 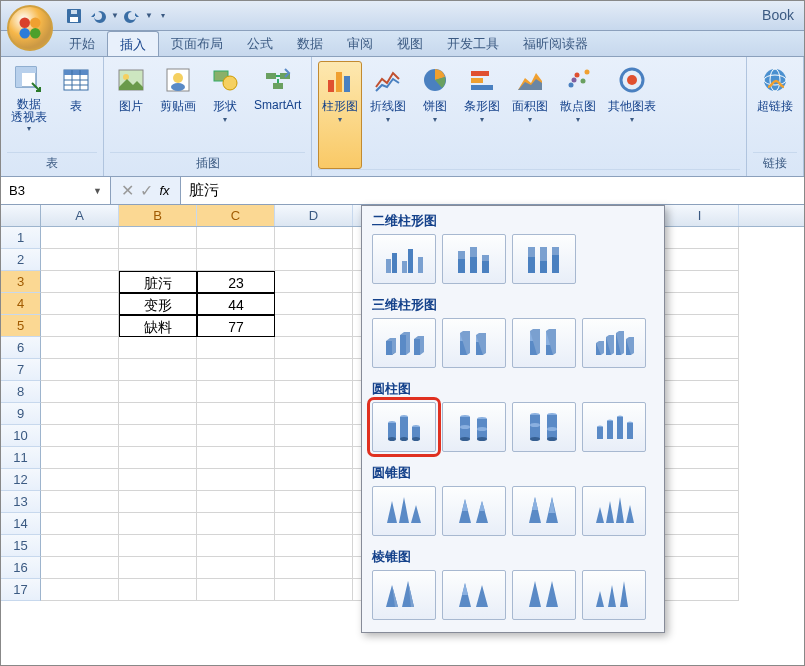 I want to click on row-8: 8, so click(x=21, y=392).